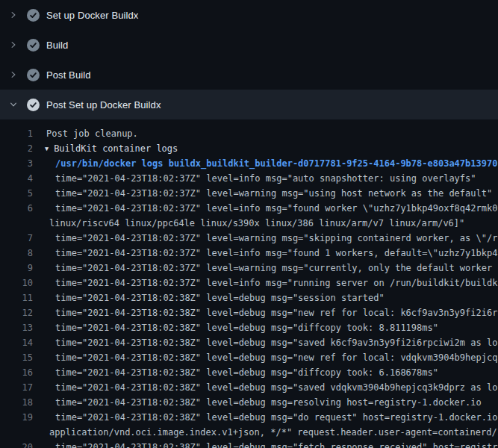  Describe the element at coordinates (16, 358) in the screenshot. I see `line-number: 15` at that location.